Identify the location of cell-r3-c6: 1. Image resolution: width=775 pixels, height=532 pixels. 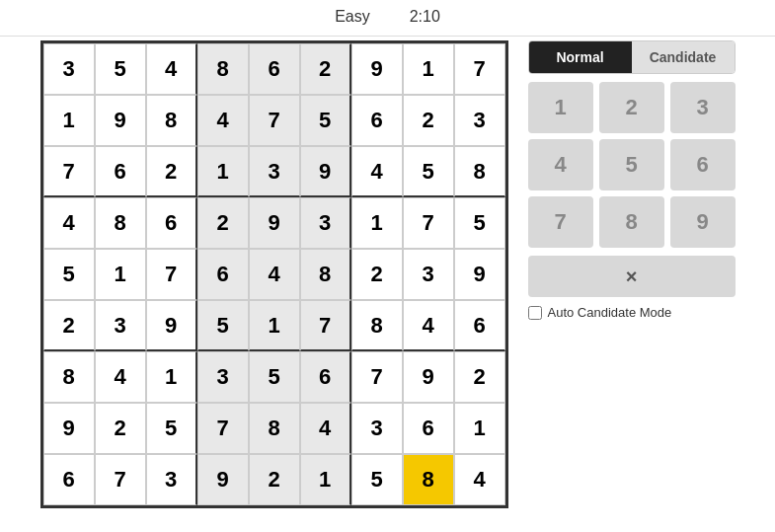
(377, 223).